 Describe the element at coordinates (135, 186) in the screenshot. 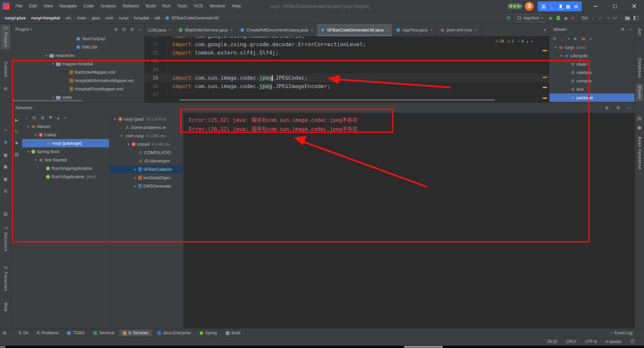

I see `chevron-right-icon: ▸` at that location.